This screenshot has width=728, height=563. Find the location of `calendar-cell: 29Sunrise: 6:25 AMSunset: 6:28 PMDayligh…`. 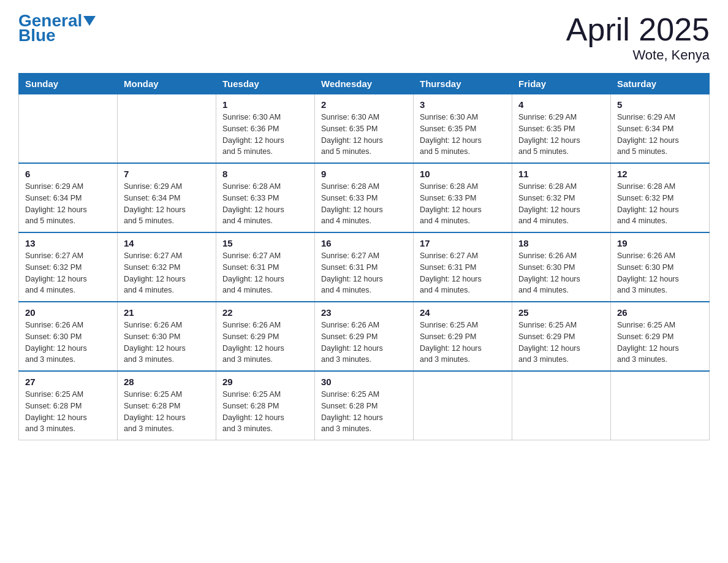

calendar-cell: 29Sunrise: 6:25 AMSunset: 6:28 PMDayligh… is located at coordinates (266, 406).